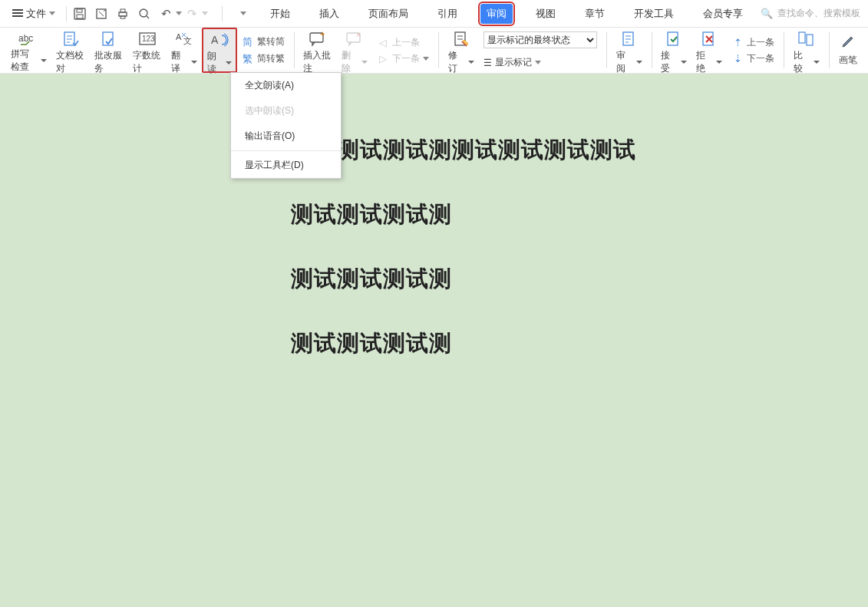  Describe the element at coordinates (18, 14) in the screenshot. I see `hamburger-icon` at that location.